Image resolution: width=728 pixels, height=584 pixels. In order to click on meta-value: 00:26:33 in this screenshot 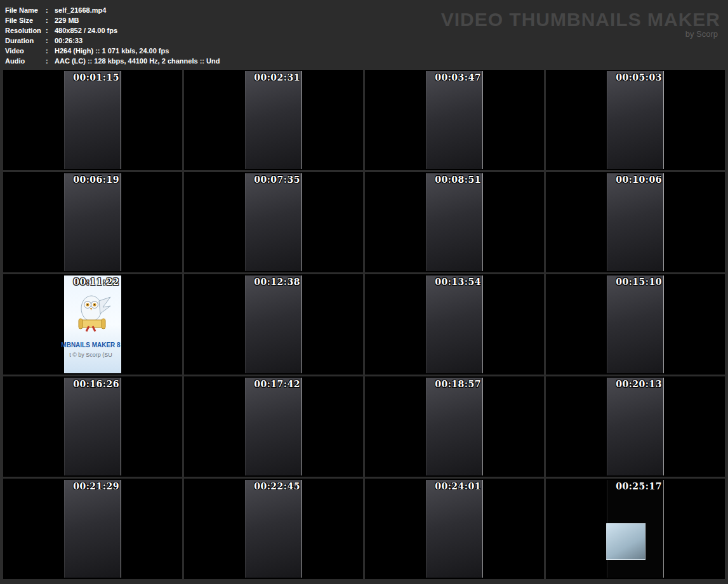, I will do `click(69, 41)`.